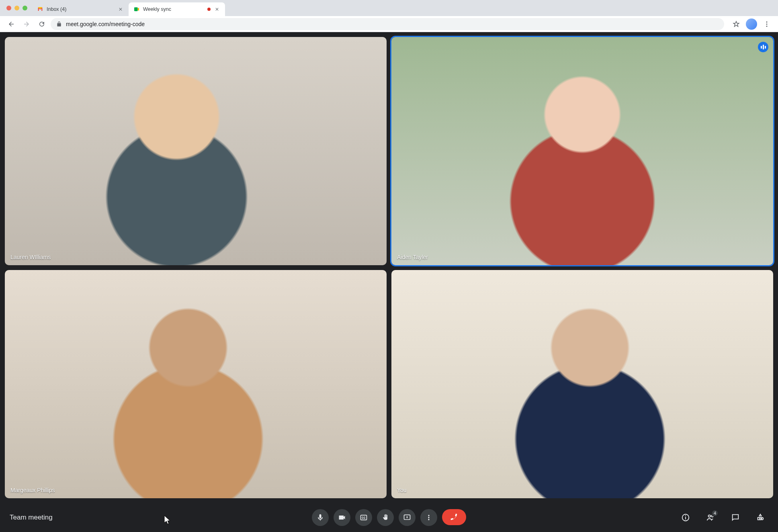 This screenshot has height=532, width=778. Describe the element at coordinates (42, 24) in the screenshot. I see `reload-button` at that location.